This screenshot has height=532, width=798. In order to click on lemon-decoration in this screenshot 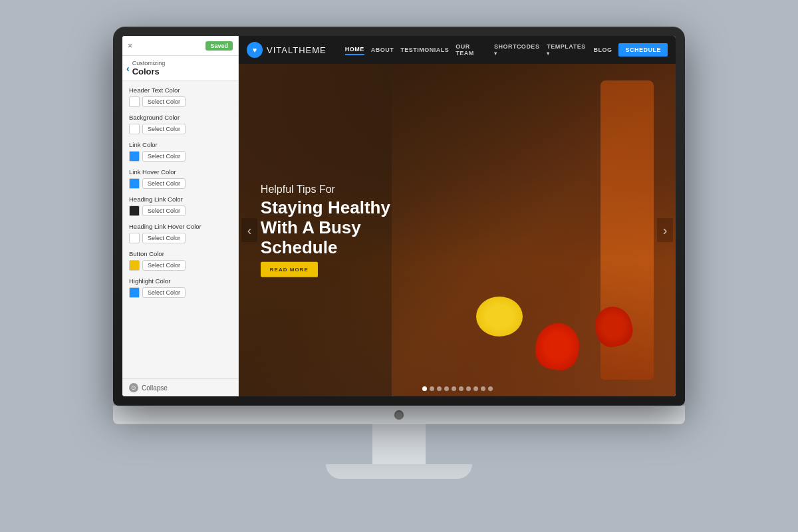, I will do `click(499, 317)`.